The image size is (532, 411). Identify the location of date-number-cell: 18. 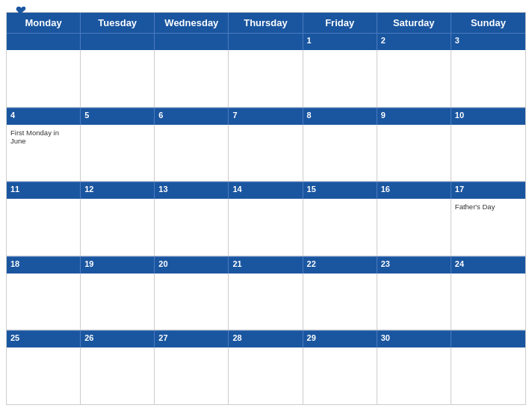
(43, 265).